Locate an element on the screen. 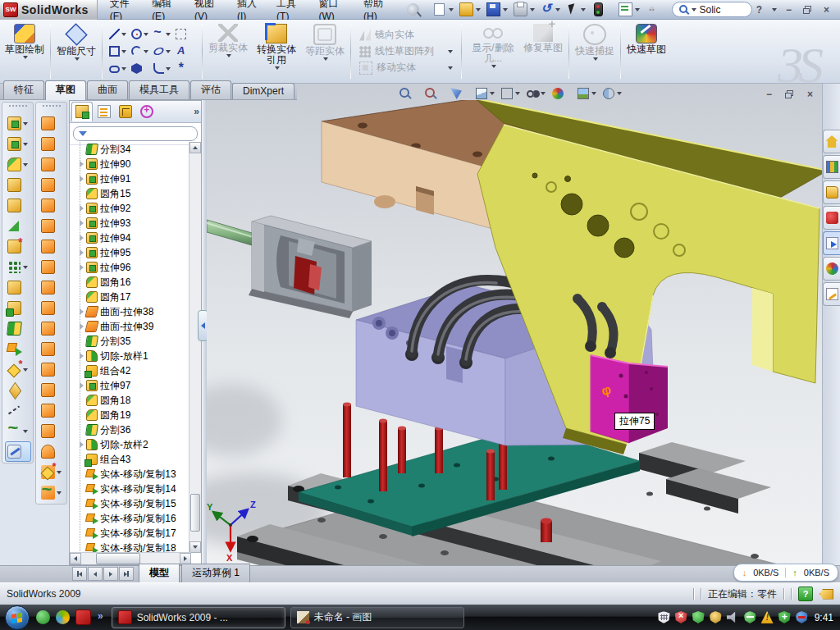 Image resolution: width=840 pixels, height=630 pixels. feature-tree-row: 分割34 is located at coordinates (131, 149).